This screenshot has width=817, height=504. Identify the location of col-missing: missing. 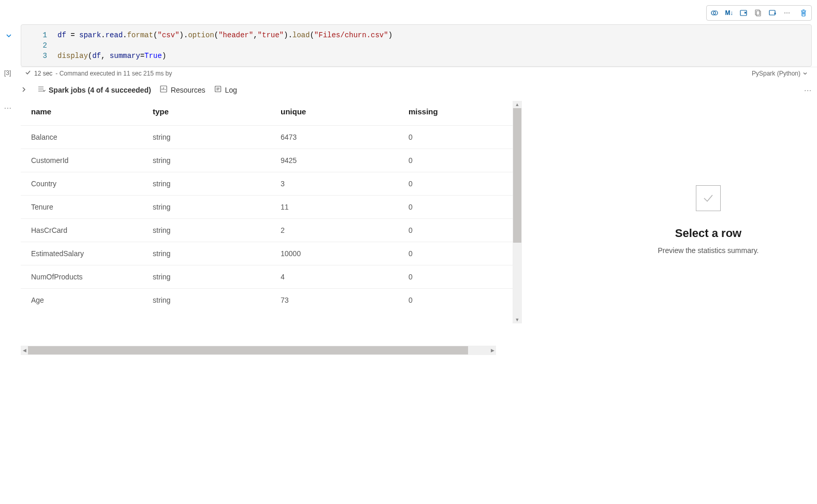
(459, 113).